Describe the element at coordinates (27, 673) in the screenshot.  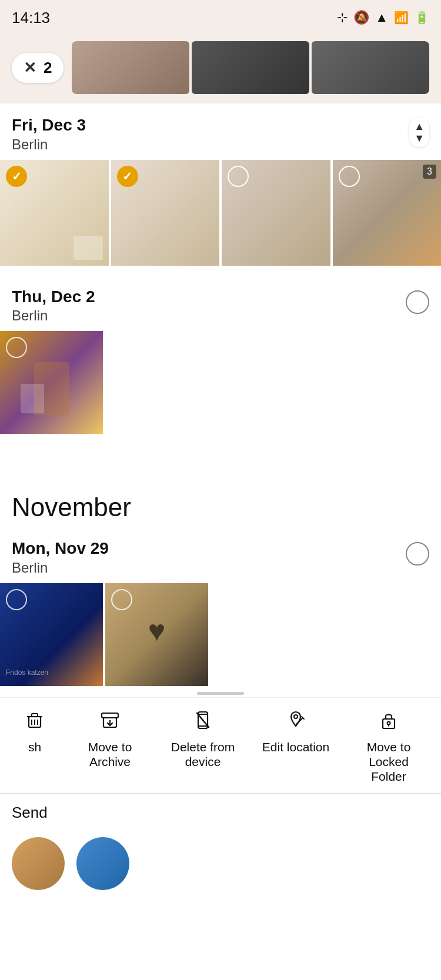
I see `photo-text: Fridos katzen` at that location.